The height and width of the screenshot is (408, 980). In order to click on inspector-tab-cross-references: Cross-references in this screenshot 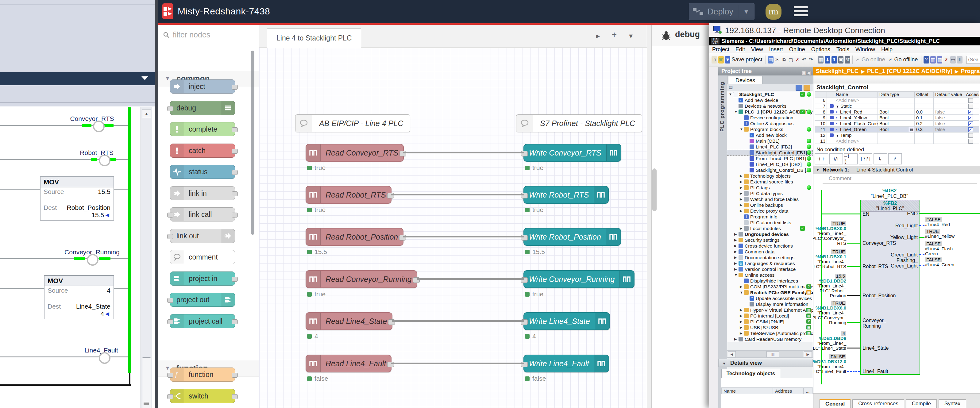, I will do `click(878, 403)`.